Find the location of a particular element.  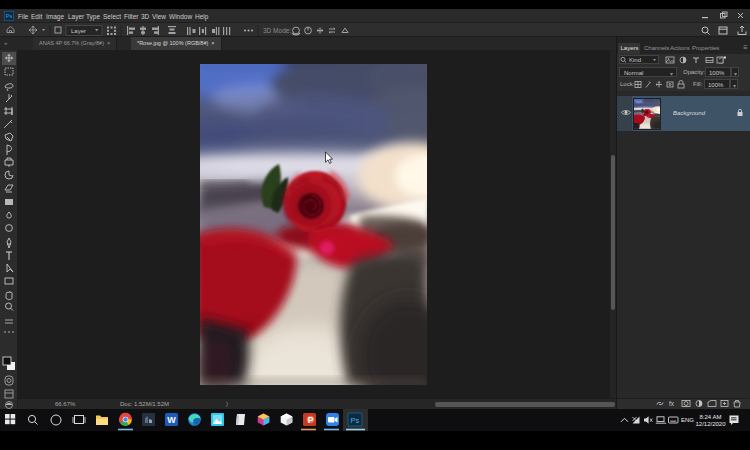

svg-text: ENG is located at coordinates (688, 420).